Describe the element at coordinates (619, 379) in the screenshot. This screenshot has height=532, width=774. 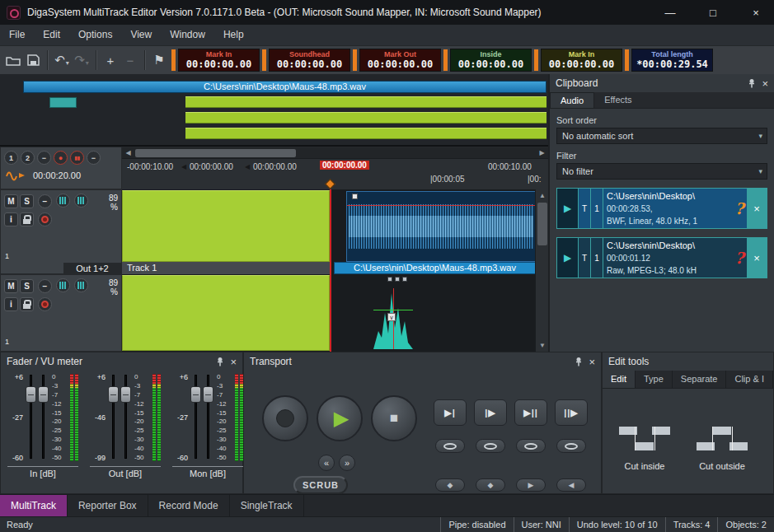
I see `tab-edit: Edit` at that location.